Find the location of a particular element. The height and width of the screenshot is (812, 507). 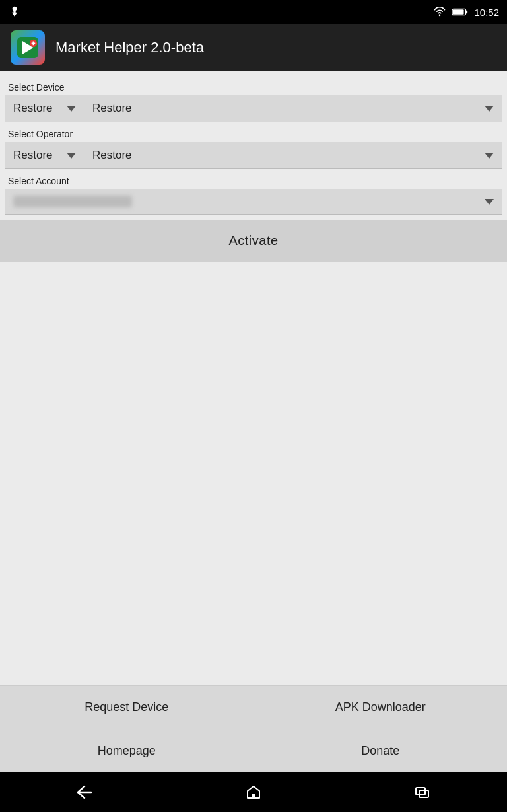

account-arrow is located at coordinates (489, 202).